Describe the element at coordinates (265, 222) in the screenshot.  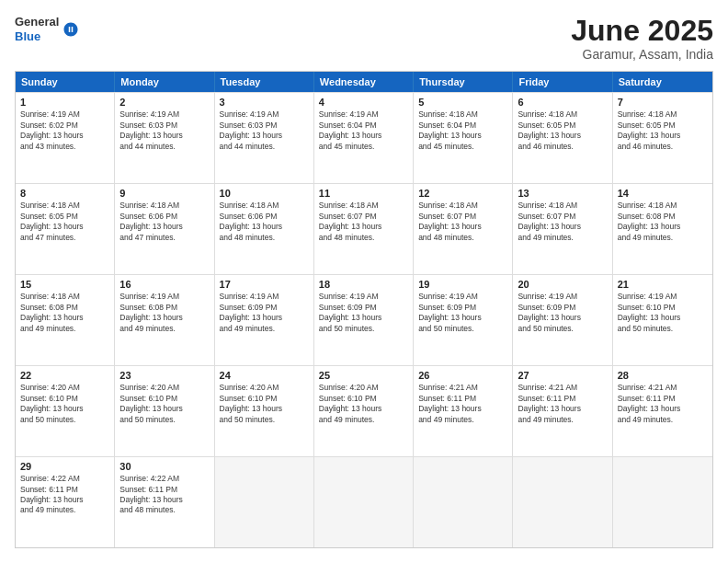
I see `day-info: Sunrise: 4:18 AMSunset: 6:06 PMDaylight:…` at that location.